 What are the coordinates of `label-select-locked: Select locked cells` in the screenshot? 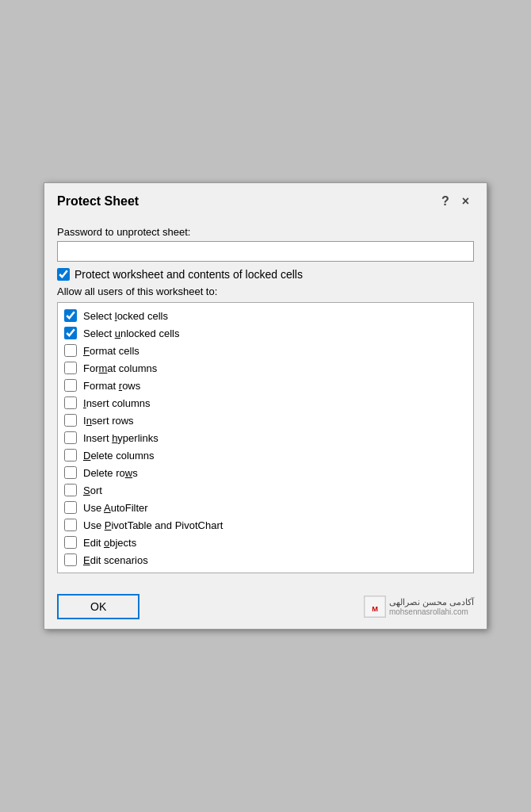 It's located at (125, 316).